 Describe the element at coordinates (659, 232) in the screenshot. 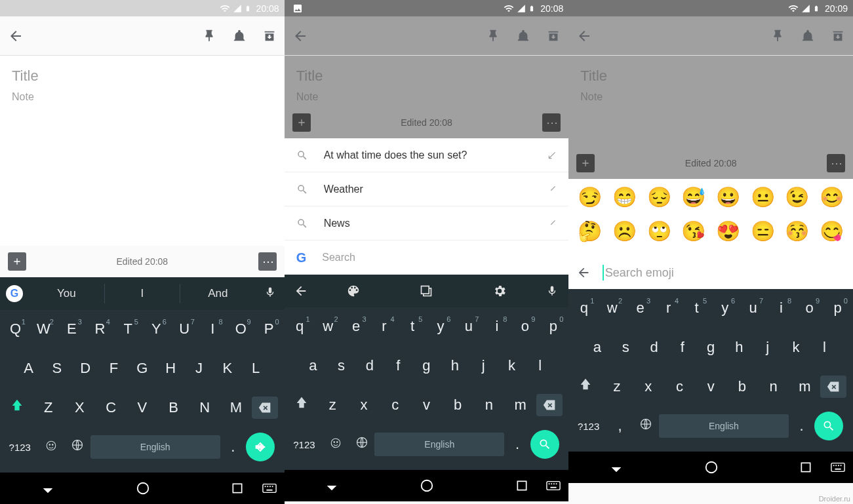

I see `emoji: 🙄` at that location.